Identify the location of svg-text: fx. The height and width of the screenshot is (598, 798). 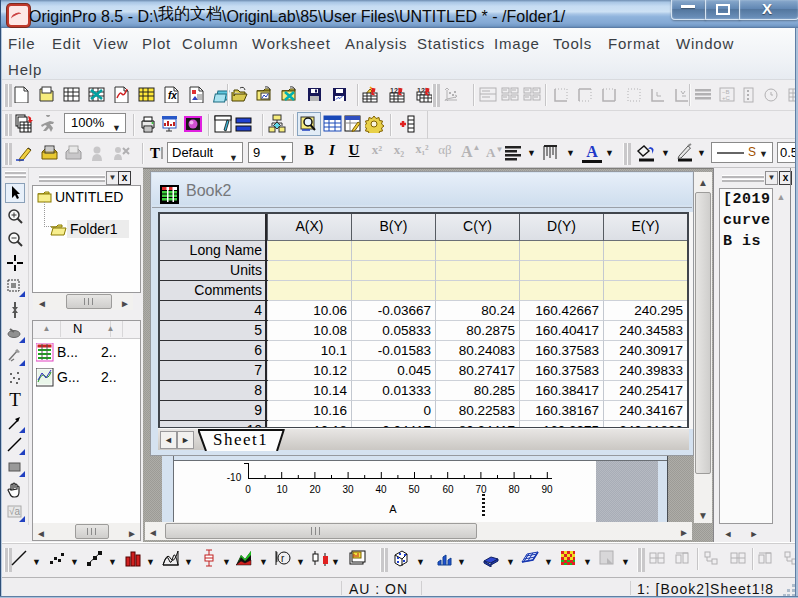
(172, 96).